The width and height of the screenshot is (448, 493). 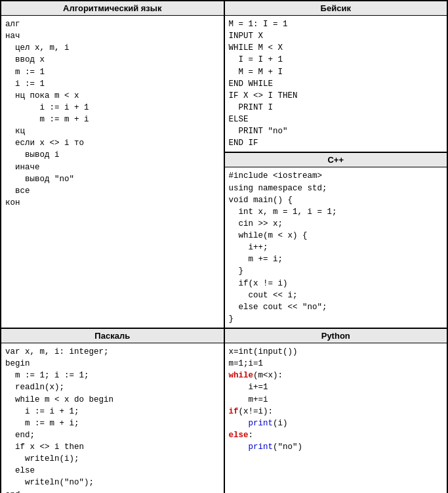 What do you see at coordinates (336, 336) in the screenshot?
I see `python-header: Python` at bounding box center [336, 336].